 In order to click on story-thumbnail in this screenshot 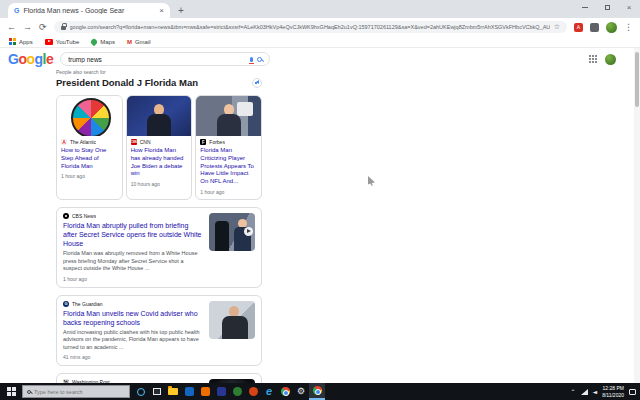, I will do `click(228, 116)`.